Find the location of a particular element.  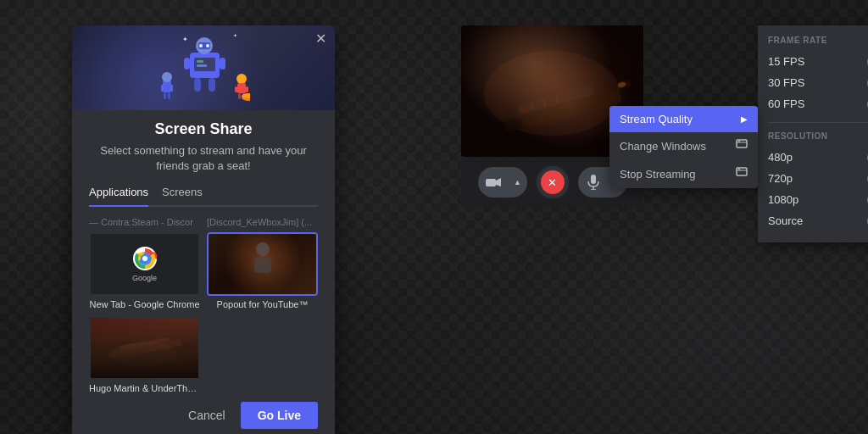

res-720p-option: 720p is located at coordinates (818, 178).